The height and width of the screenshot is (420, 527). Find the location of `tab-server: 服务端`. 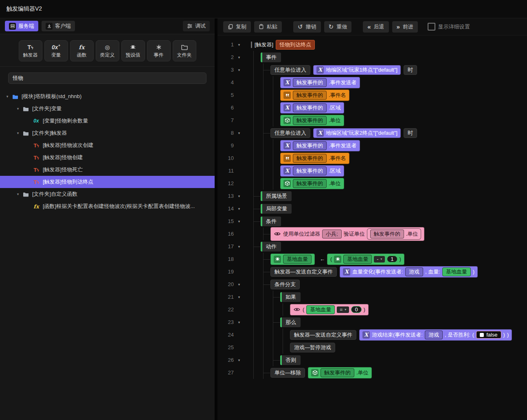

tab-server: 服务端 is located at coordinates (22, 26).